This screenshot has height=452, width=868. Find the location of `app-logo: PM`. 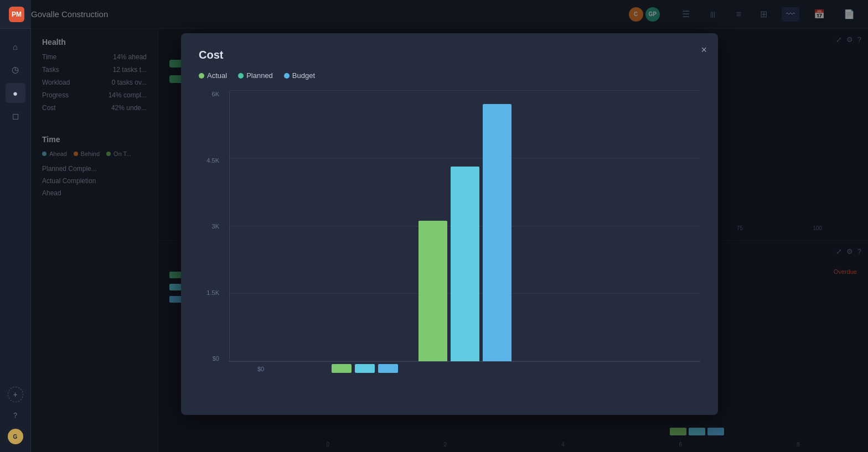

app-logo: PM is located at coordinates (17, 14).